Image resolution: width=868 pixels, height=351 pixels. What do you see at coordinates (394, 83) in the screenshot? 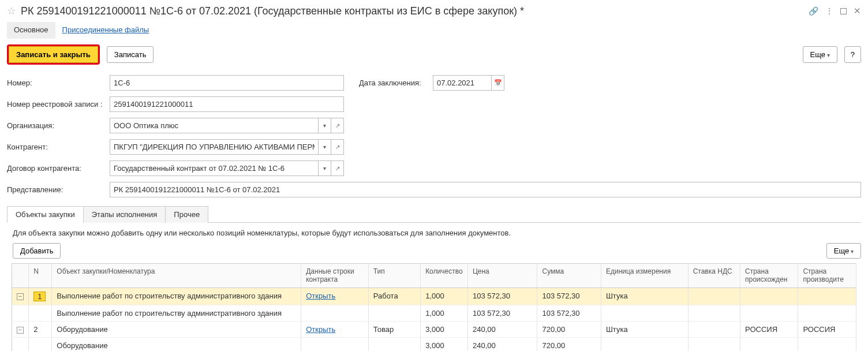
I see `label-date: Дата заключения:` at bounding box center [394, 83].